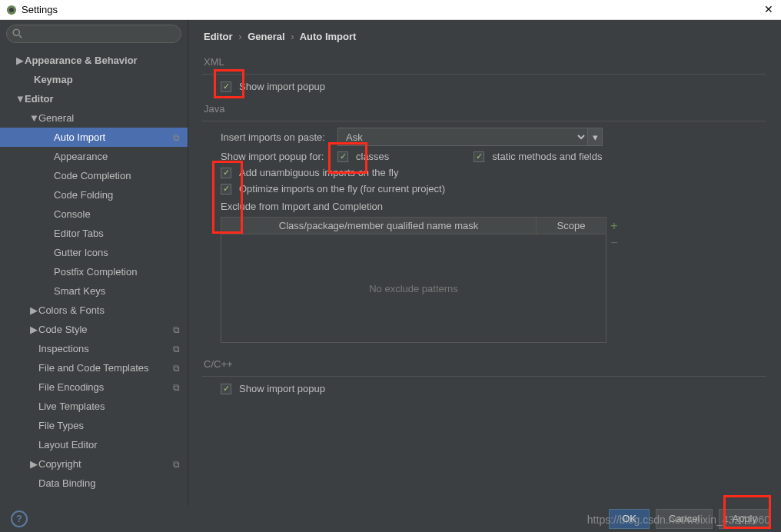  What do you see at coordinates (479, 157) in the screenshot?
I see `checkbox-static` at bounding box center [479, 157].